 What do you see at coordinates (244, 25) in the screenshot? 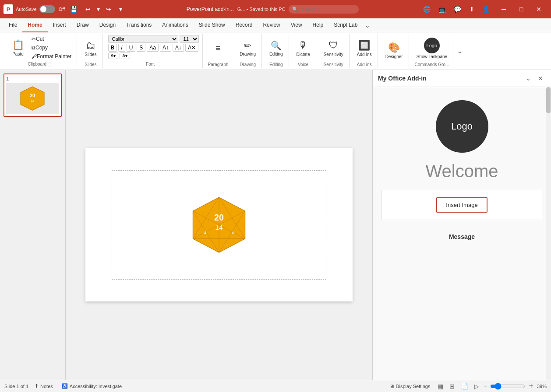
I see `tab-record: Record` at bounding box center [244, 25].